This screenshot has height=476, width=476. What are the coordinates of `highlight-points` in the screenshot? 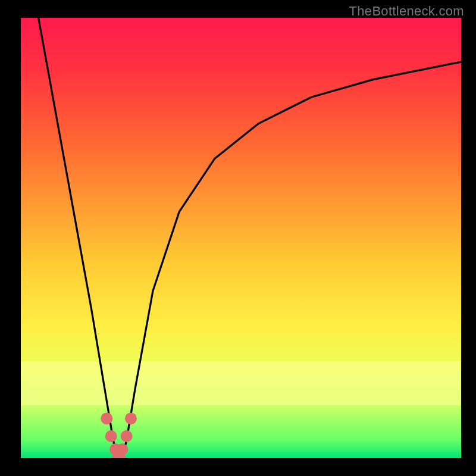 It's located at (119, 436).